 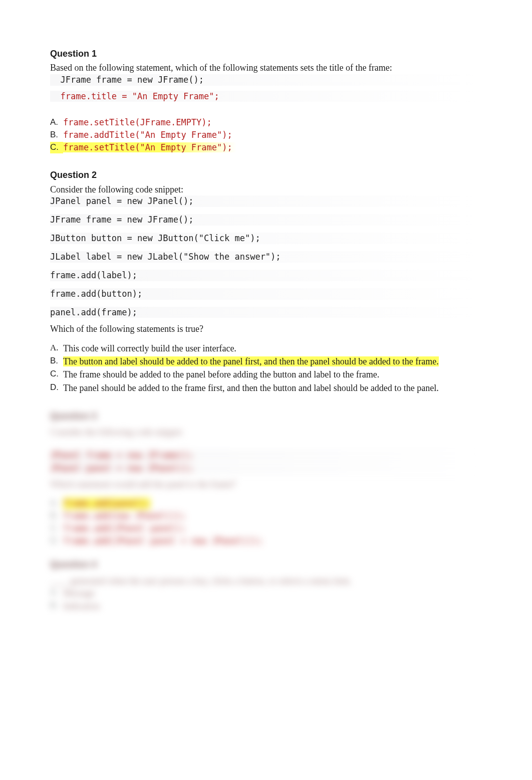 What do you see at coordinates (266, 455) in the screenshot?
I see `q3-code-1: JPanel frame = new JFrame();` at bounding box center [266, 455].